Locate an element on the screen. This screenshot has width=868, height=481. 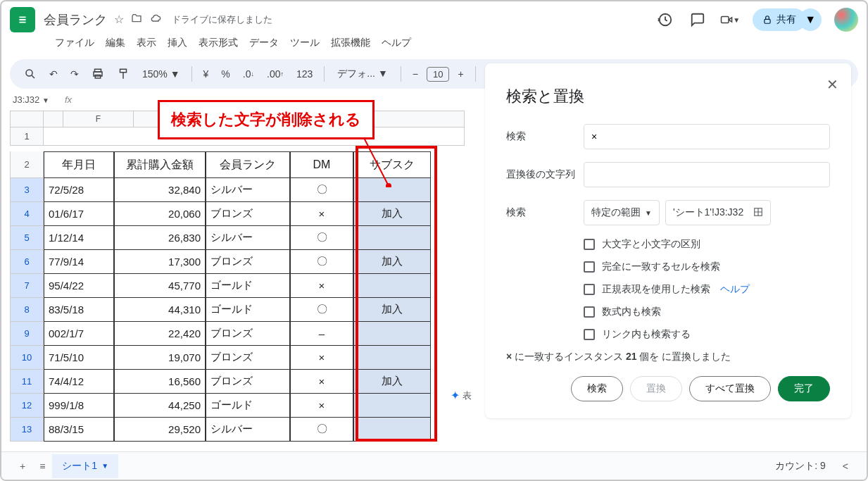
checkbox-regex is located at coordinates (589, 289).